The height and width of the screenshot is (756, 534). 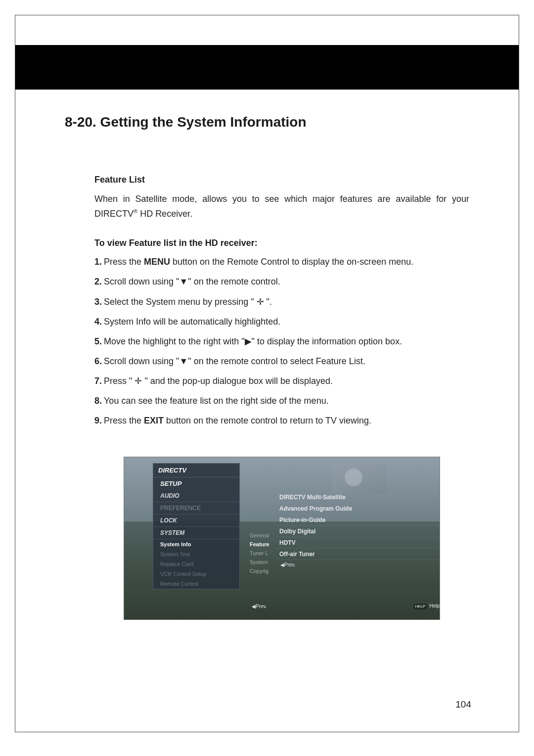 I want to click on step-6: 6.Scroll down using "▼" on the remote co…, so click(x=282, y=361).